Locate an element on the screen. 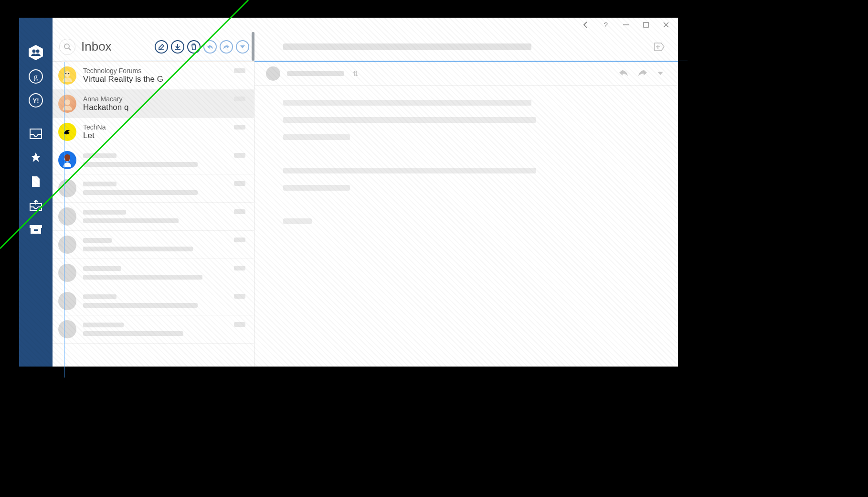 Image resolution: width=868 pixels, height=497 pixels. sidebar-google: g is located at coordinates (36, 76).